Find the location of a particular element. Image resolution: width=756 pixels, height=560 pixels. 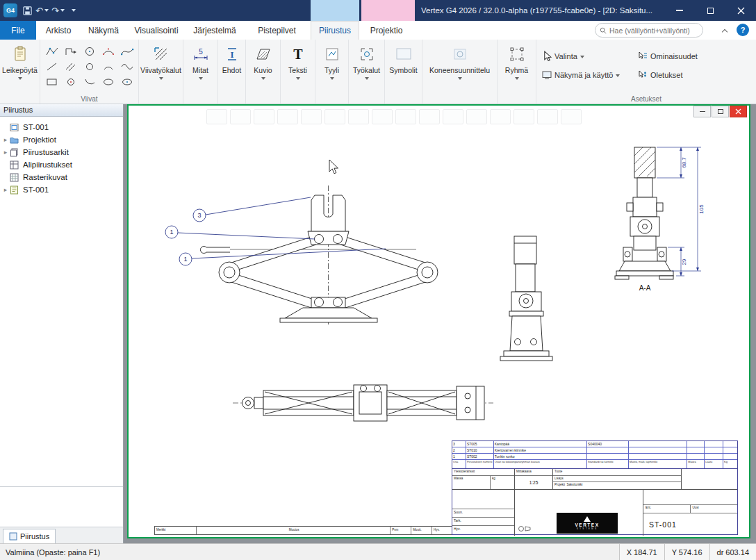

line-tools-label: Viivatyökalut is located at coordinates (161, 70).